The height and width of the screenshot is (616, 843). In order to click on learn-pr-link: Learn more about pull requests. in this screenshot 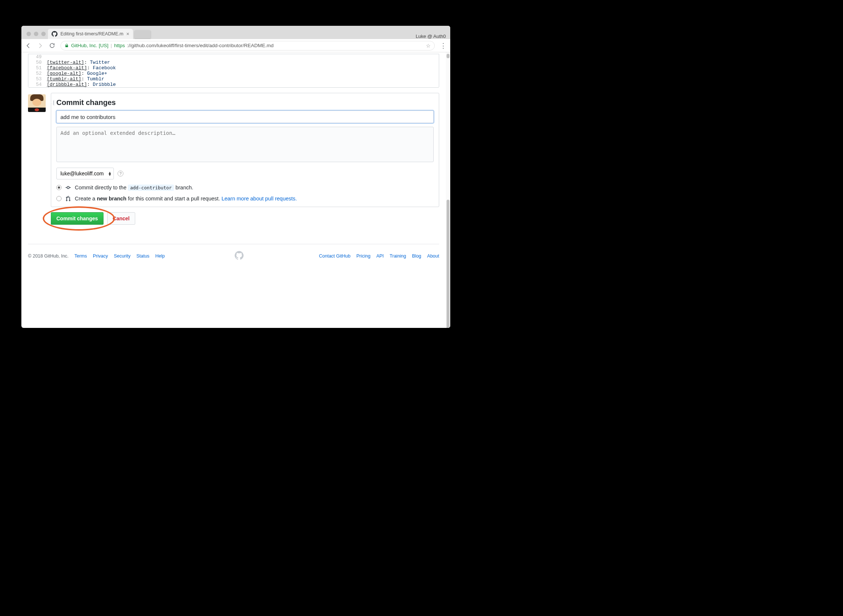, I will do `click(259, 198)`.